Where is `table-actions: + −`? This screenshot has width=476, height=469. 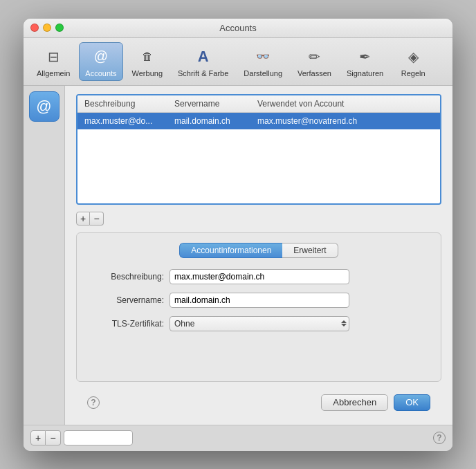
table-actions: + − is located at coordinates (259, 219).